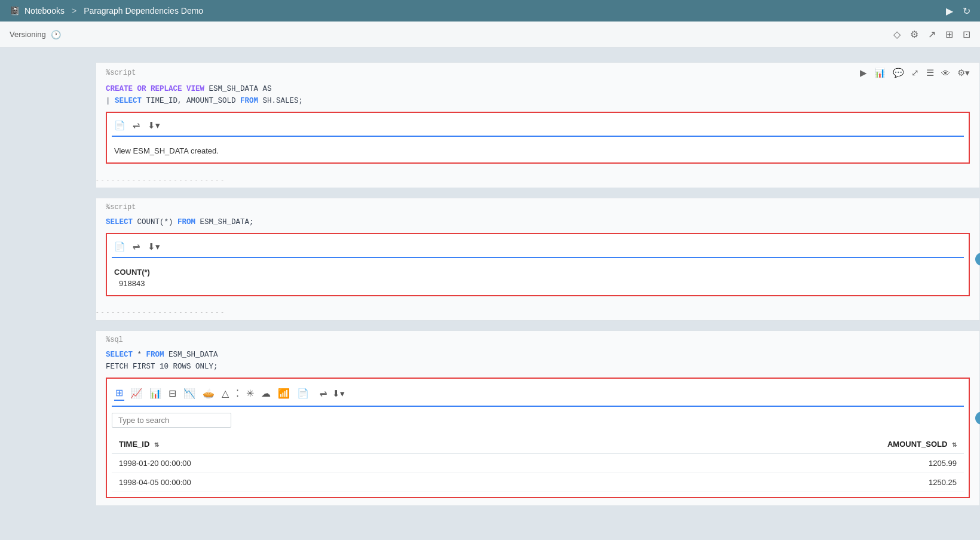  I want to click on result-filter-icon: ⇌, so click(136, 125).